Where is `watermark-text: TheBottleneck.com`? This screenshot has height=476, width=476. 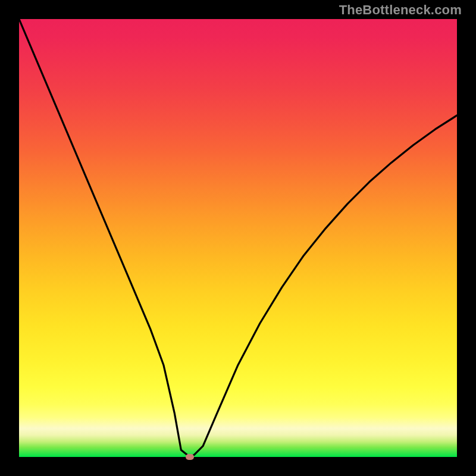 watermark-text: TheBottleneck.com is located at coordinates (400, 10).